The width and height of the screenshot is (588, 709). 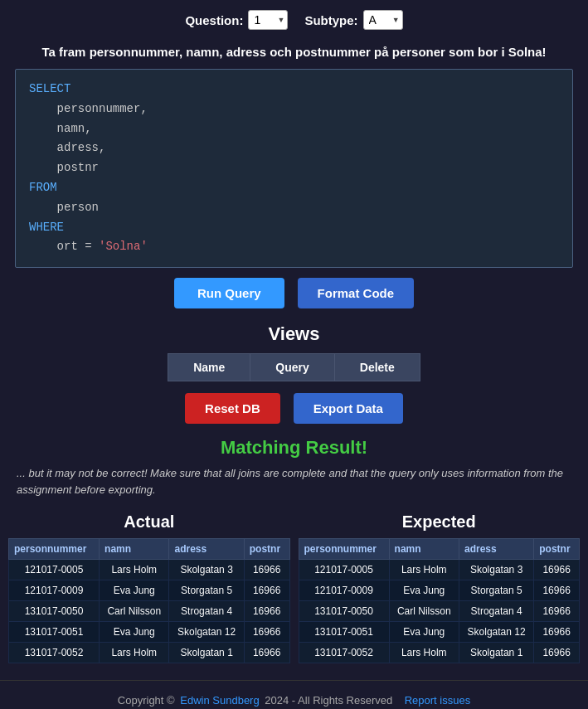 What do you see at coordinates (496, 571) in the screenshot?
I see `table-cell: Skolgatan 3` at bounding box center [496, 571].